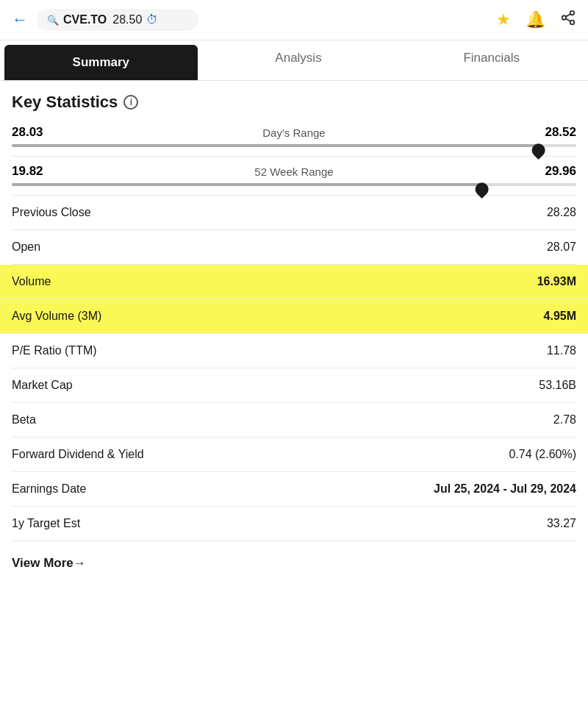  What do you see at coordinates (294, 385) in the screenshot?
I see `stat-row-5: Market Cap53.16B` at bounding box center [294, 385].